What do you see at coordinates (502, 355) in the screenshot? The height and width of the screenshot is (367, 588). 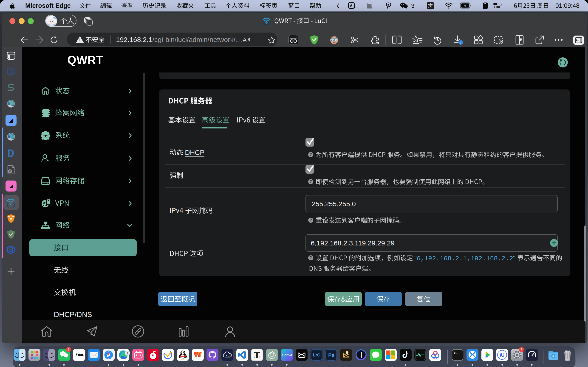 I see `svg-text: iU` at bounding box center [502, 355].